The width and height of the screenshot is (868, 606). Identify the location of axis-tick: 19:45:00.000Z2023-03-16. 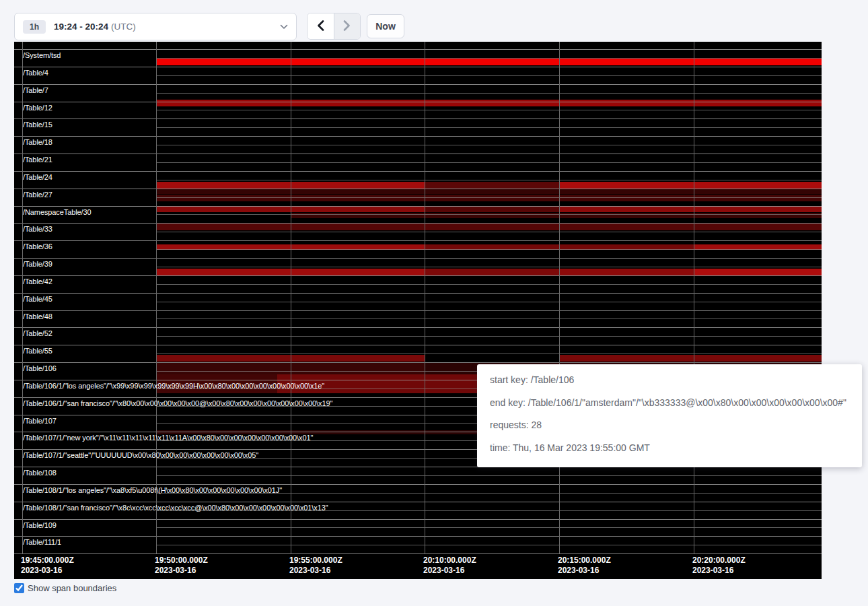
(47, 566).